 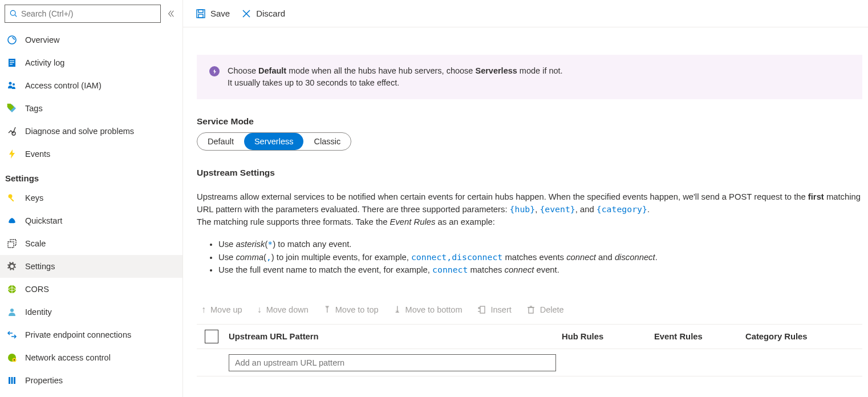 I want to click on nav-settings: Settings, so click(x=91, y=266).